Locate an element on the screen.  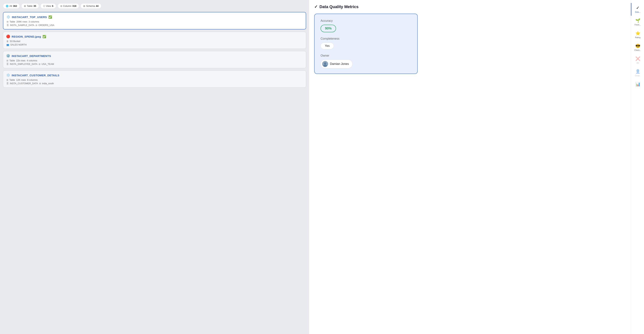
meta-row-sales: 👥 SALES NORTH is located at coordinates (155, 45).